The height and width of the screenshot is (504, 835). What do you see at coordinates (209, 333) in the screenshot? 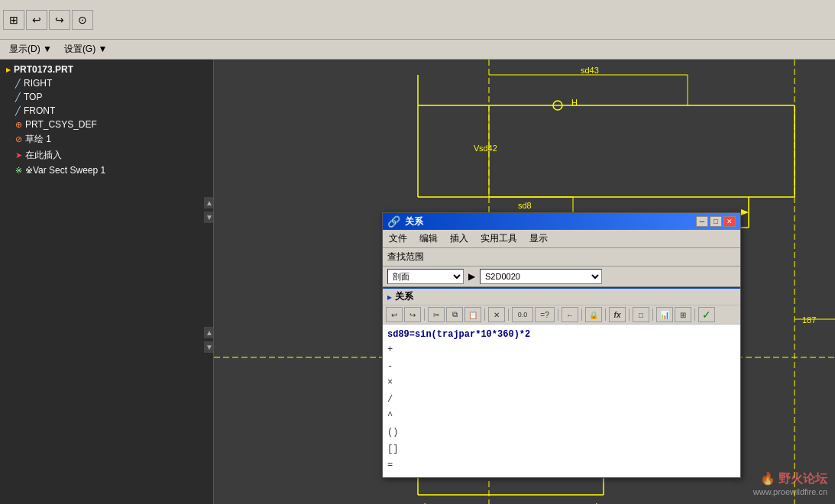
I see `collapse-arrow-up-2: ▲` at bounding box center [209, 333].